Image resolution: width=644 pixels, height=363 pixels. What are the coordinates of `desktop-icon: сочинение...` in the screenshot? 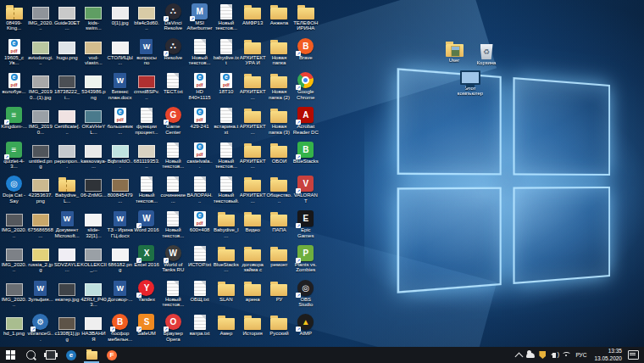 It's located at (173, 190).